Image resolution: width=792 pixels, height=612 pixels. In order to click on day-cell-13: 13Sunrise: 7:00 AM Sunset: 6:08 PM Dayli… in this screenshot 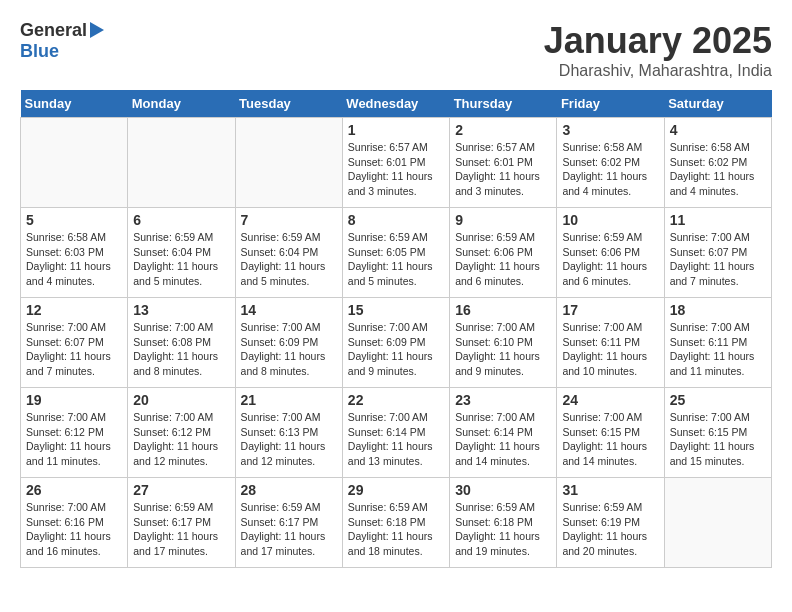, I will do `click(182, 343)`.